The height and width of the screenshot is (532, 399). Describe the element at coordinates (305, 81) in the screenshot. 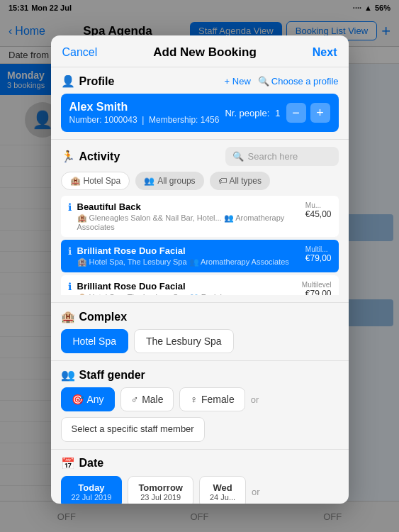

I see `choose-profile-label: Choose a profile` at that location.